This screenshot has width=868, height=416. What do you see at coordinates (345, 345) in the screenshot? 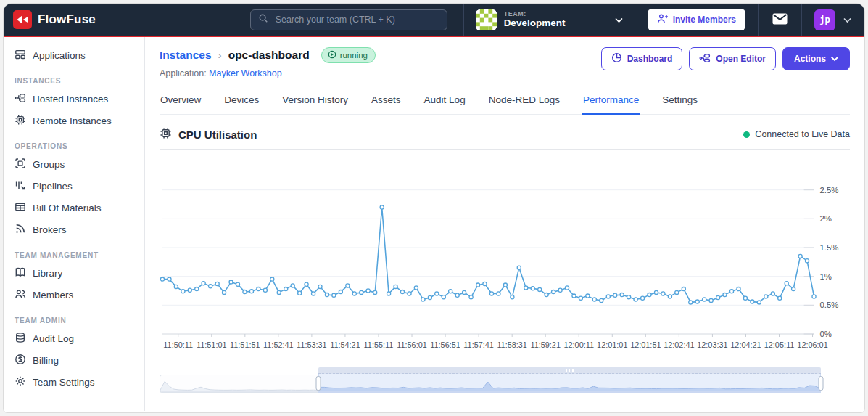
I see `svg-text: 11:54:21` at bounding box center [345, 345].